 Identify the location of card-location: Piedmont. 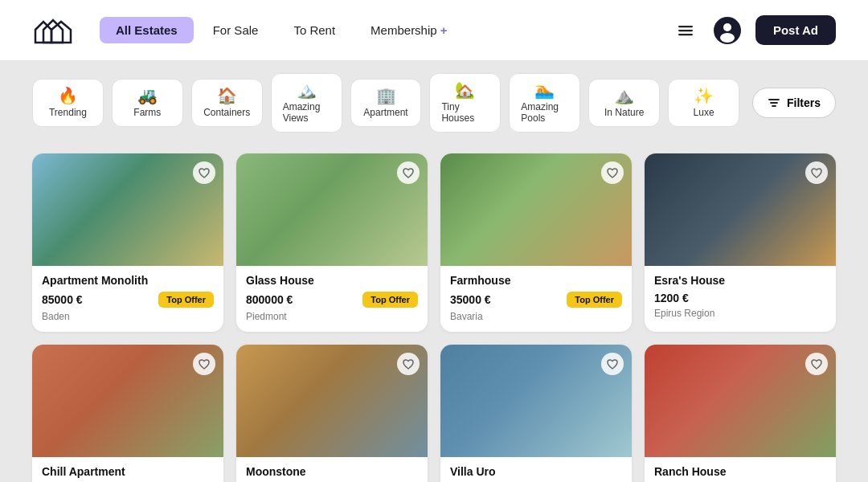
(332, 317).